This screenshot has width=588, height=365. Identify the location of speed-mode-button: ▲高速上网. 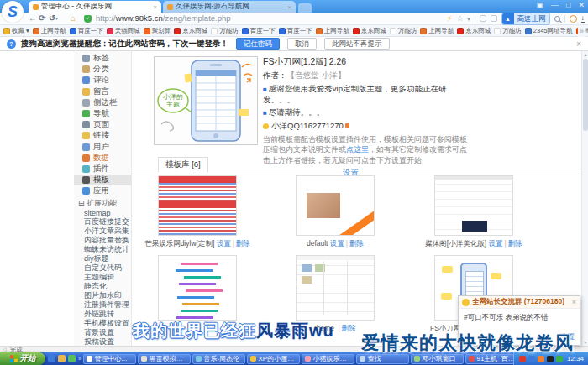
(526, 18).